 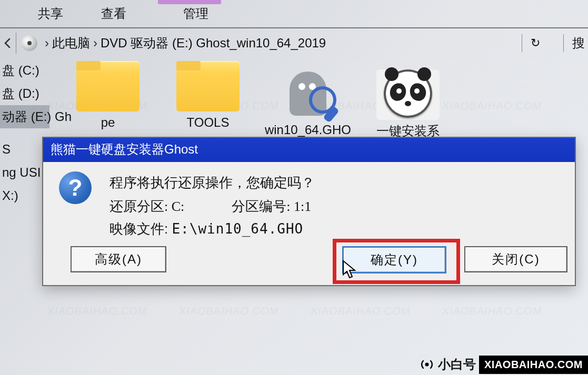 What do you see at coordinates (25, 117) in the screenshot?
I see `nav-dvd-e: 动器 (E:) Gh` at bounding box center [25, 117].